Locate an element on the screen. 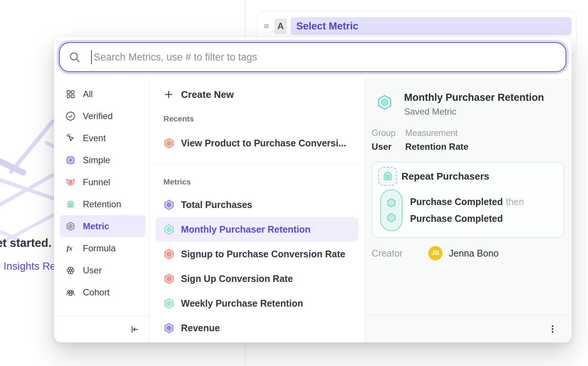  measurement-value: Retention Rate is located at coordinates (437, 147).